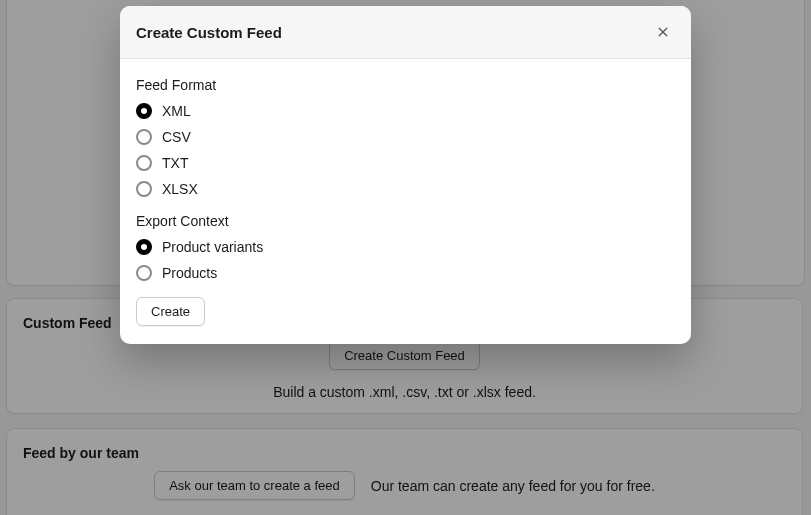 This screenshot has width=811, height=515. I want to click on feed-format-radio-group: XMLCSVTXTXLSX, so click(406, 150).